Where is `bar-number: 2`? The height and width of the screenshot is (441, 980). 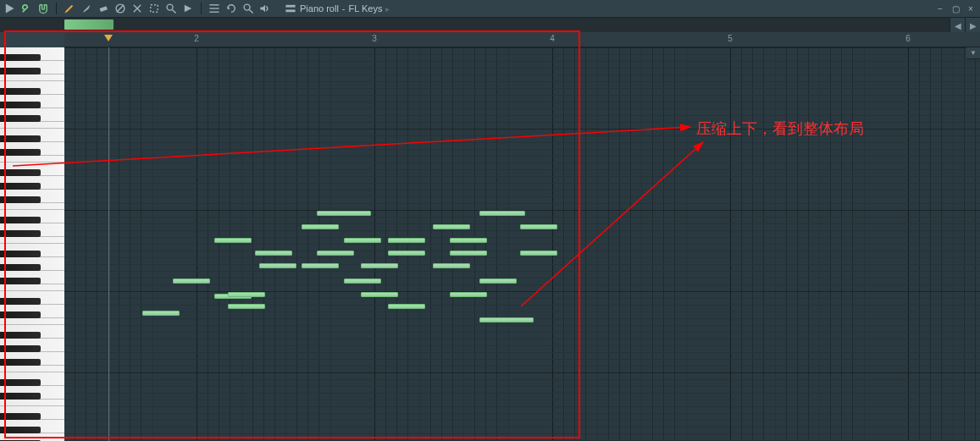
bar-number: 2 is located at coordinates (197, 39).